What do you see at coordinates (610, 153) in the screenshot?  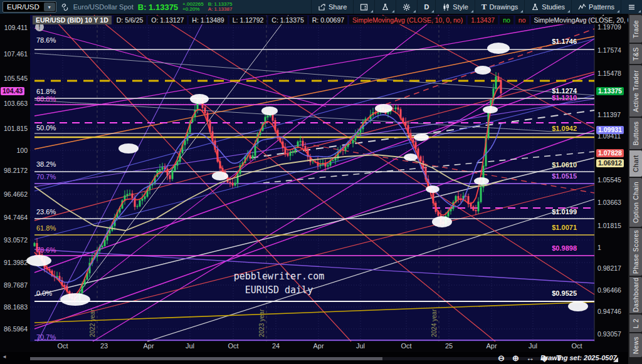 I see `price-bubble: 1.07828` at bounding box center [610, 153].